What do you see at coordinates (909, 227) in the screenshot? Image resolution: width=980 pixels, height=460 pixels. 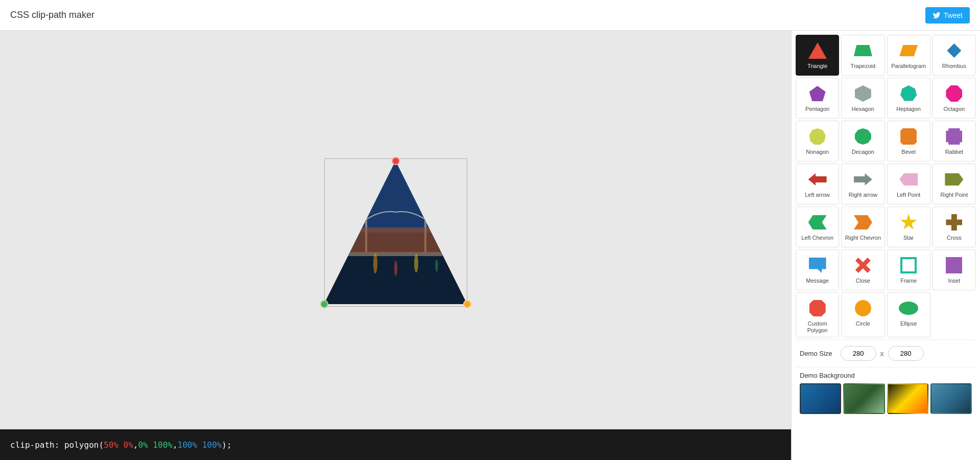 I see `shape-star: Star` at bounding box center [909, 227].